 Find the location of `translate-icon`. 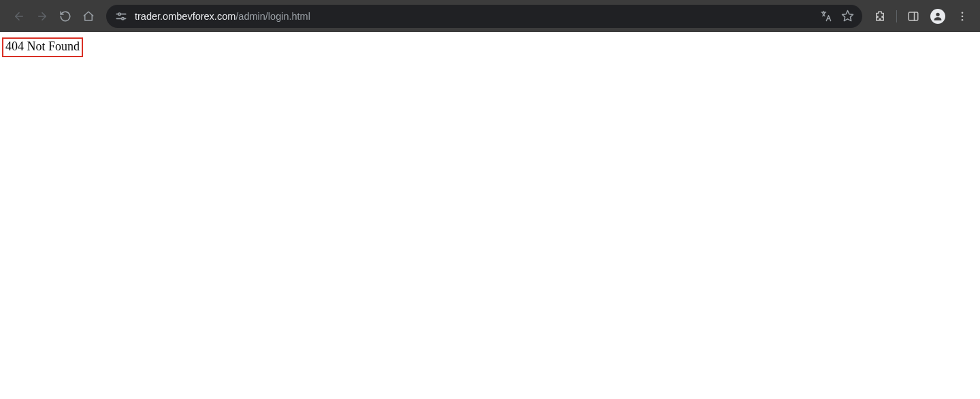

translate-icon is located at coordinates (826, 16).